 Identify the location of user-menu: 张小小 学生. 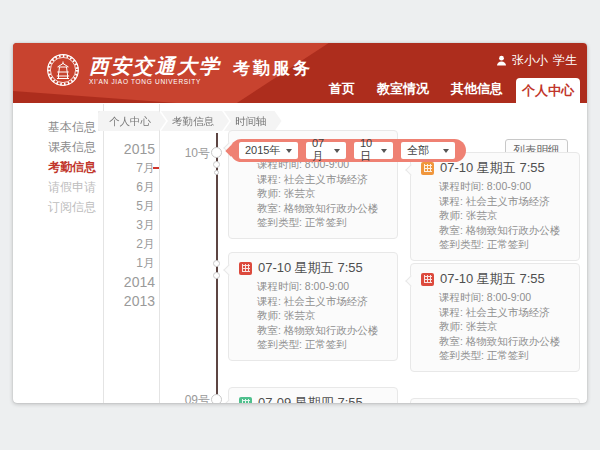
(536, 60).